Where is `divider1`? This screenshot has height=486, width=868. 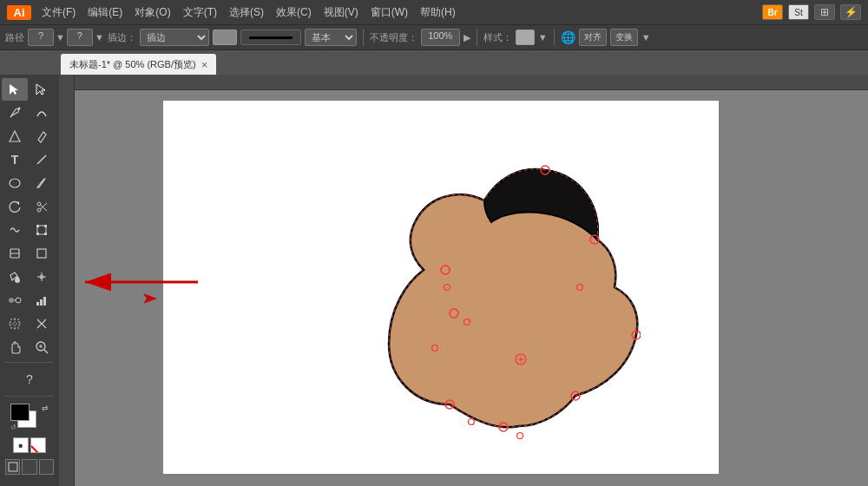
divider1 is located at coordinates (363, 37).